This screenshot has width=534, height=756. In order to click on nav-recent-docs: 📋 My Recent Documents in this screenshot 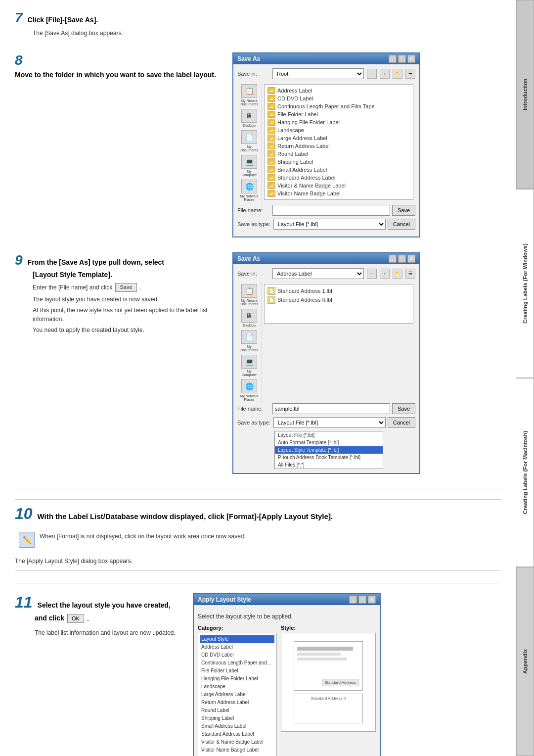, I will do `click(249, 95)`.